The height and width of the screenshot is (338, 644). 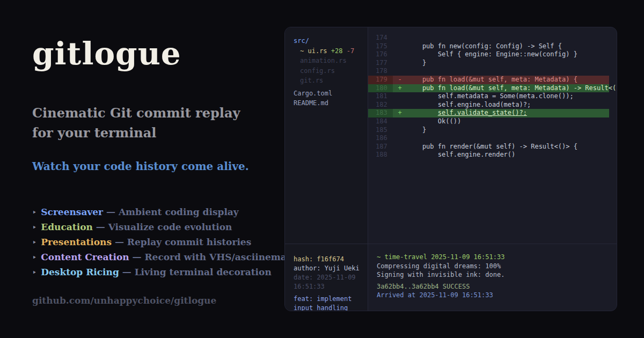 What do you see at coordinates (153, 54) in the screenshot?
I see `page-title: gitlogue` at bounding box center [153, 54].